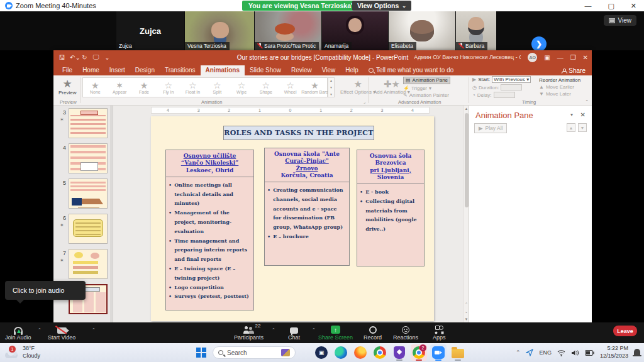  I want to click on column-korcula-croatia: Osnovna škola "Ante Curač-Pinjac" Žrnovo…, so click(307, 207).